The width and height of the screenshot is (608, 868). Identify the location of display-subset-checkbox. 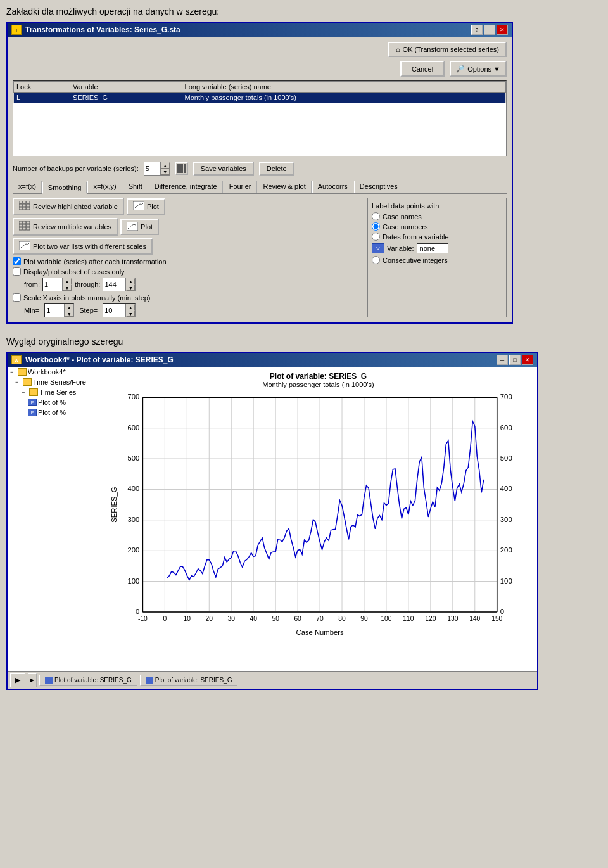
(16, 271).